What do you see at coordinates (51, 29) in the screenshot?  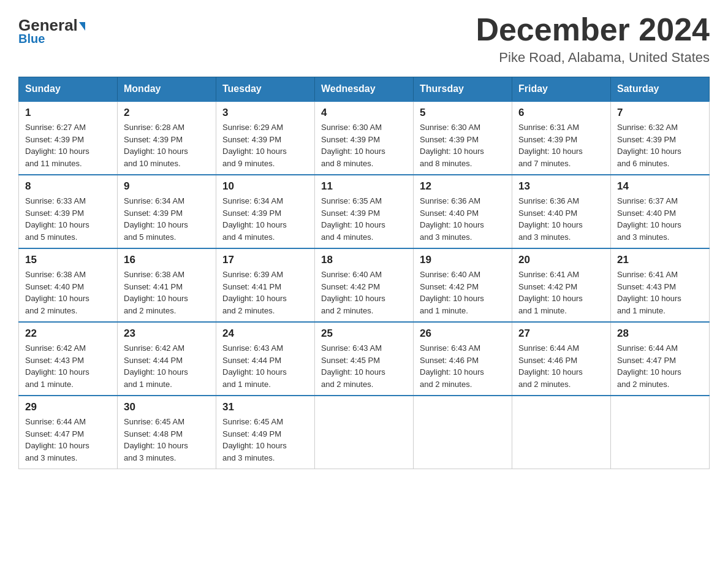 I see `logo: General Blue` at bounding box center [51, 29].